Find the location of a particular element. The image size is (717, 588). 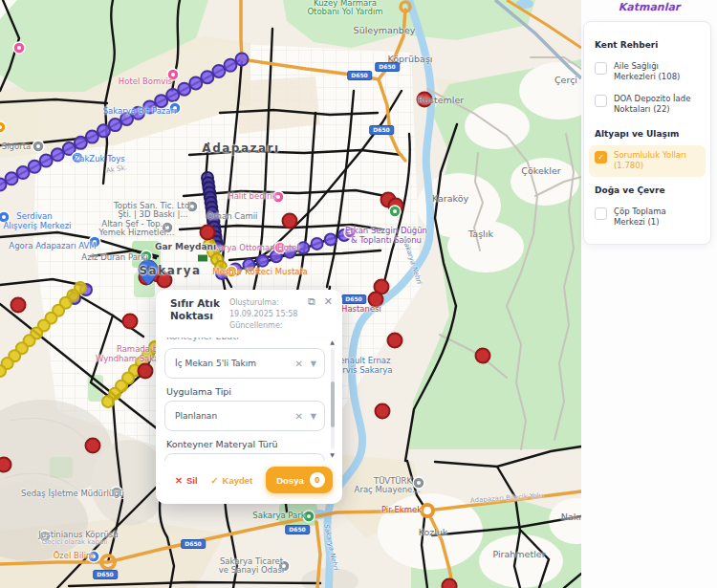

layer-toggle-doa-depozito-i-ade-noktalar-22: DOA Depozito İade Noktaları (22) is located at coordinates (647, 105).